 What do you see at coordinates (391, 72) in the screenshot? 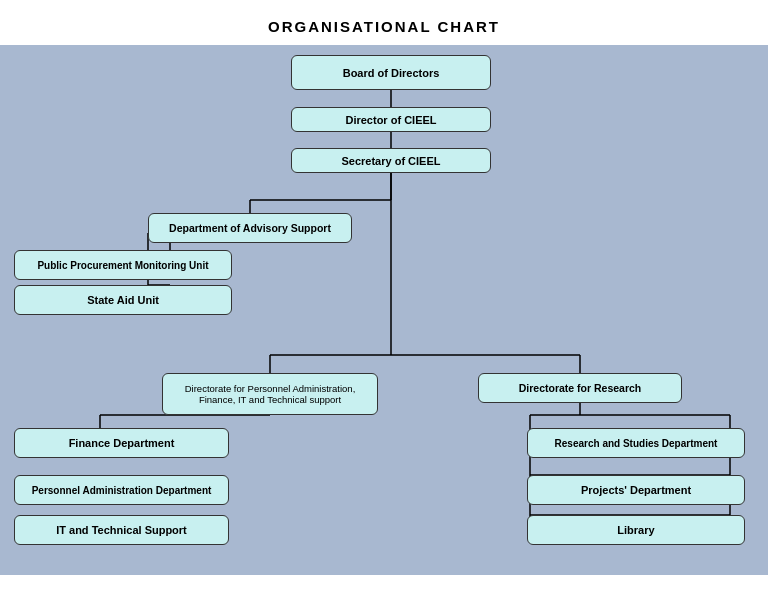
I see `board-box: Board of Directors` at bounding box center [391, 72].